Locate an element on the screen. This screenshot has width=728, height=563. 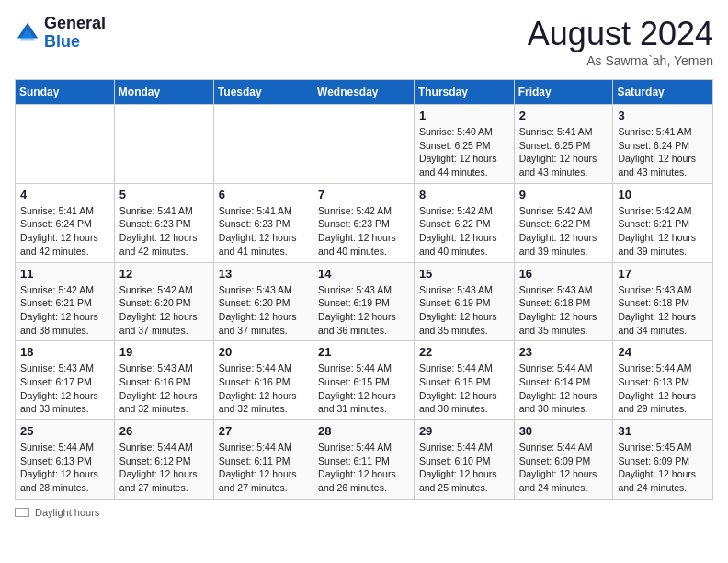
day-number: 6 is located at coordinates (263, 195).